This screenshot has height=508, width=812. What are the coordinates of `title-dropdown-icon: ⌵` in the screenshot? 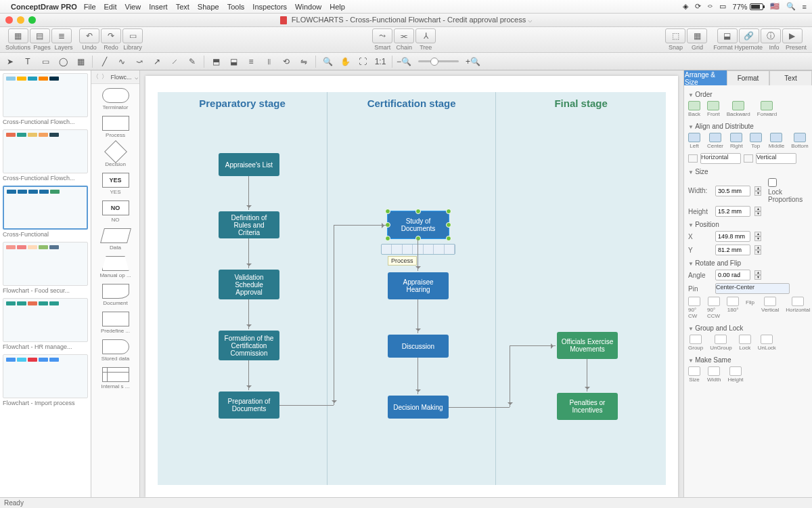 It's located at (531, 20).